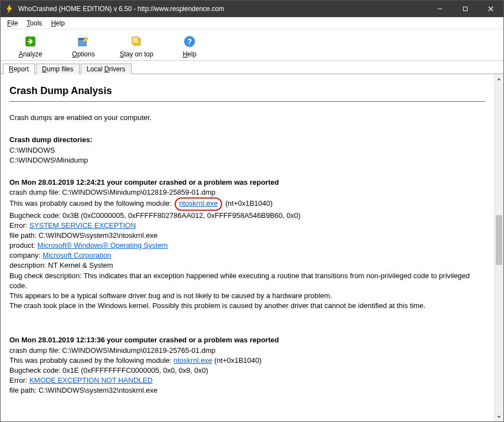 This screenshot has width=504, height=422. Describe the element at coordinates (248, 361) in the screenshot. I see `crash2-cause-line: This was probably caused by the followin…` at that location.